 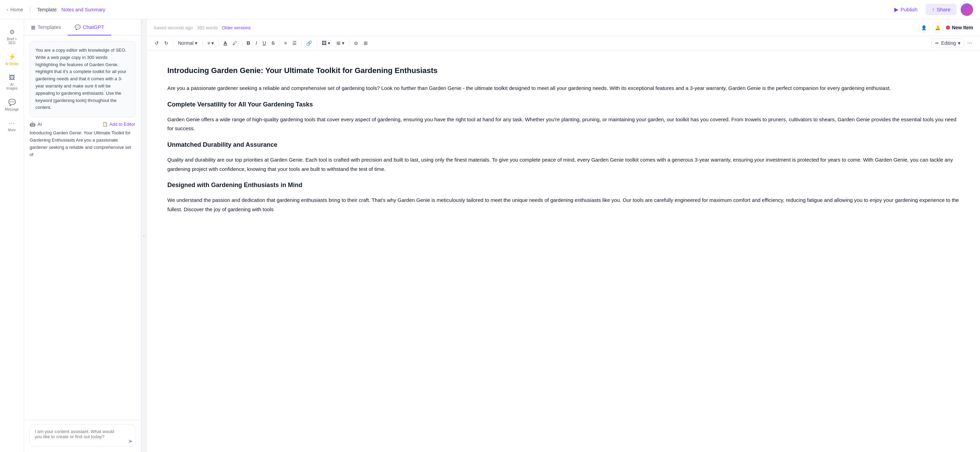 I want to click on chevron-down-icon: ▾, so click(x=196, y=43).